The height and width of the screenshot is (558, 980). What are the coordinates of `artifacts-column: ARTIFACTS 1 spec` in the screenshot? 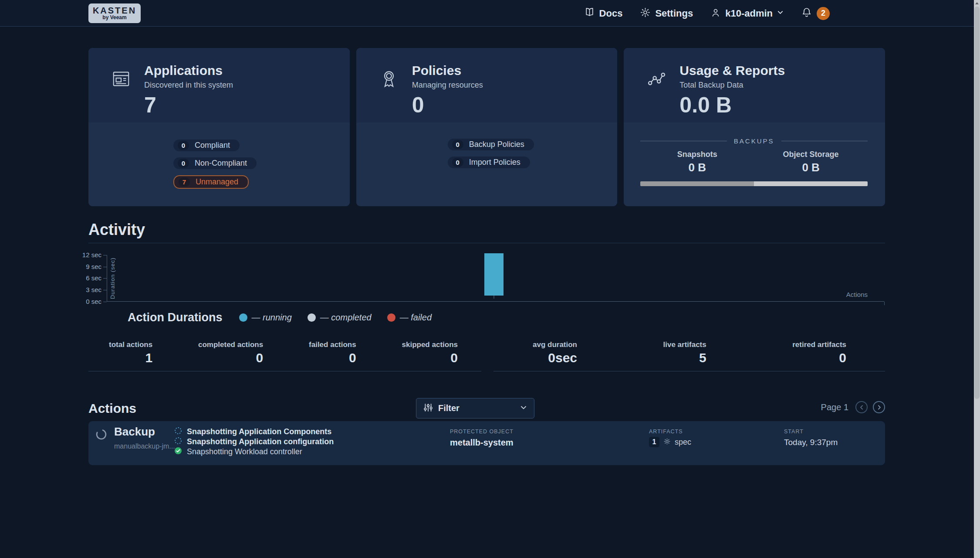 It's located at (670, 438).